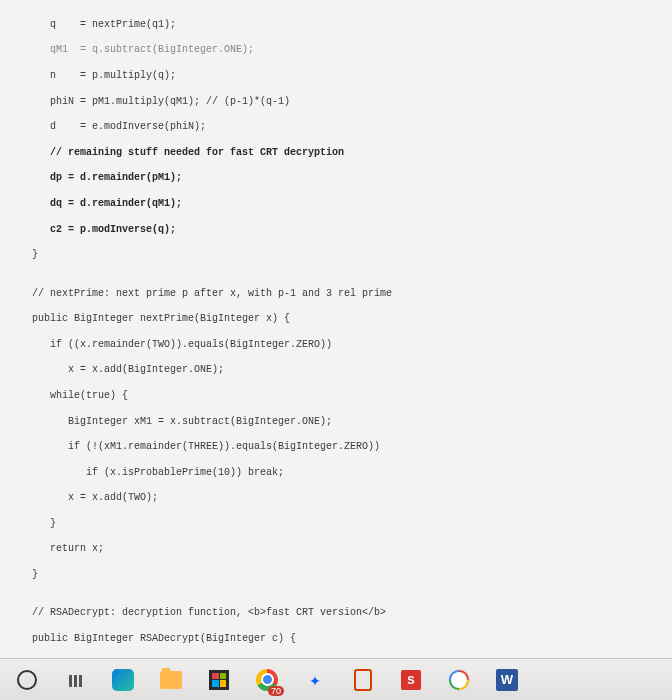  I want to click on code-line: x = x.add(TWO);, so click(336, 498).